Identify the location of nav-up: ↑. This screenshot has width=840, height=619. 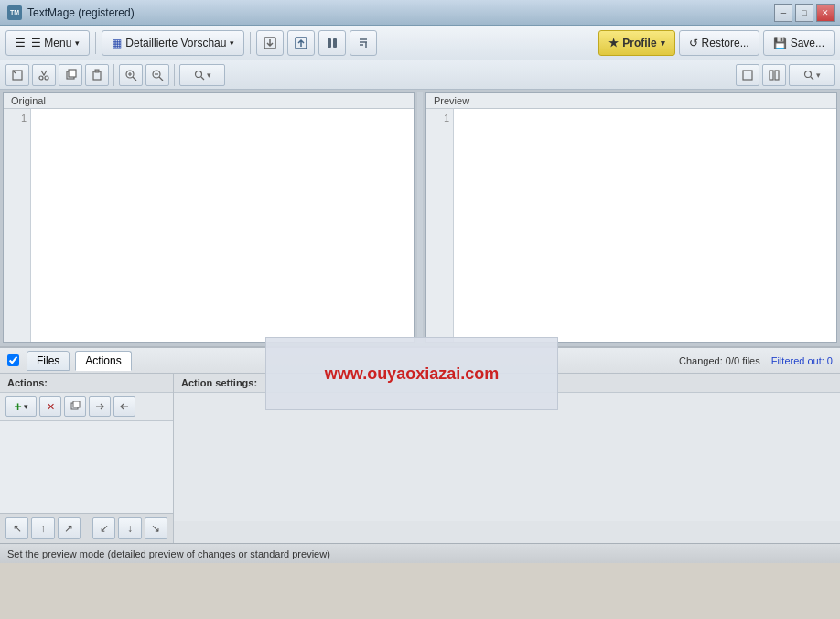
(42, 528).